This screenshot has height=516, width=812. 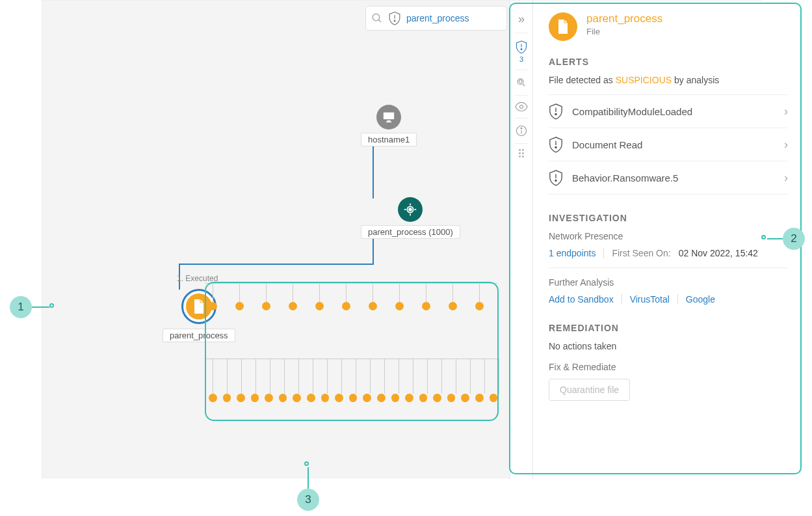 I want to click on callout-3: 3, so click(x=308, y=500).